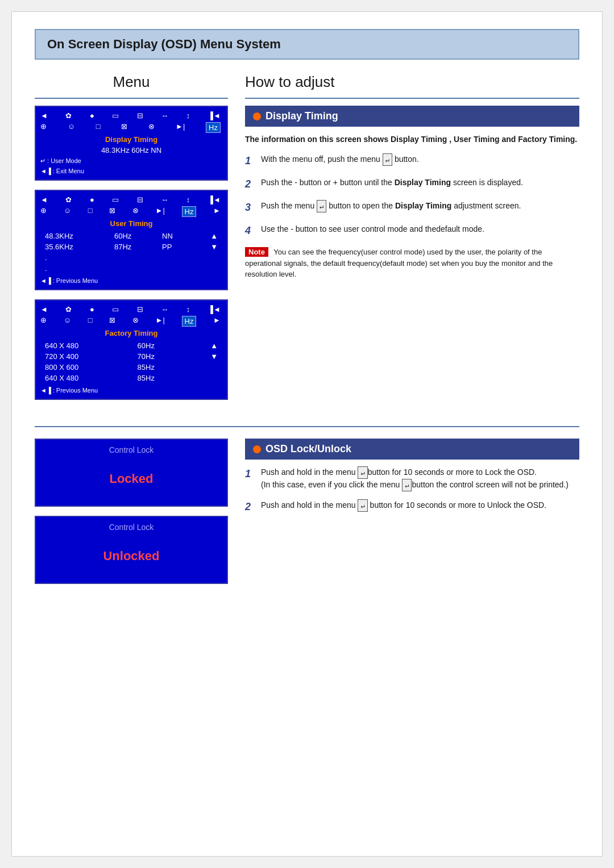 The image size is (614, 868). I want to click on osd-title-display-timing: Display Timing, so click(131, 140).